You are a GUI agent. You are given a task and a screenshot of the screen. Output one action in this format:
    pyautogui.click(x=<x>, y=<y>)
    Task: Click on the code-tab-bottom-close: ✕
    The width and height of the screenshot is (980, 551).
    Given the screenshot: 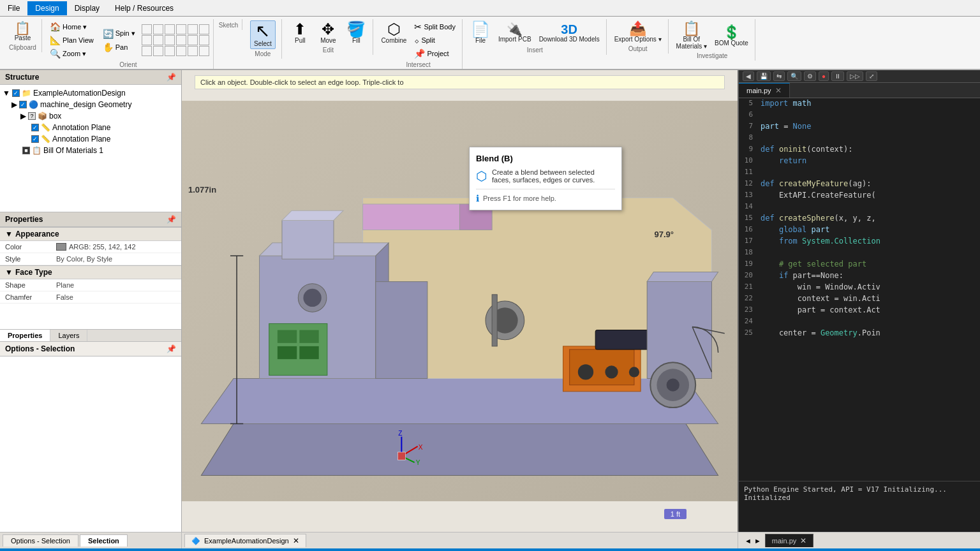 What is the action you would take?
    pyautogui.click(x=803, y=541)
    